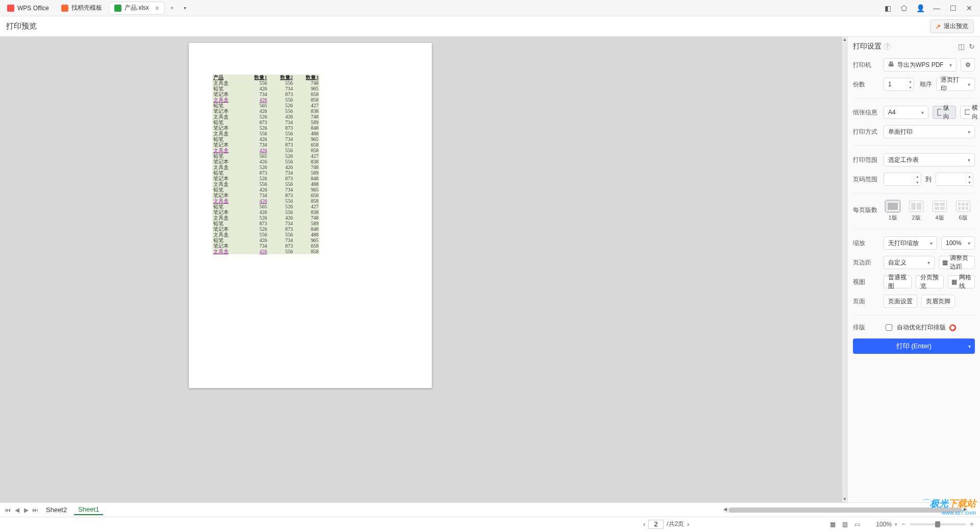  What do you see at coordinates (963, 211) in the screenshot?
I see `perpage-6: 6版` at bounding box center [963, 211].